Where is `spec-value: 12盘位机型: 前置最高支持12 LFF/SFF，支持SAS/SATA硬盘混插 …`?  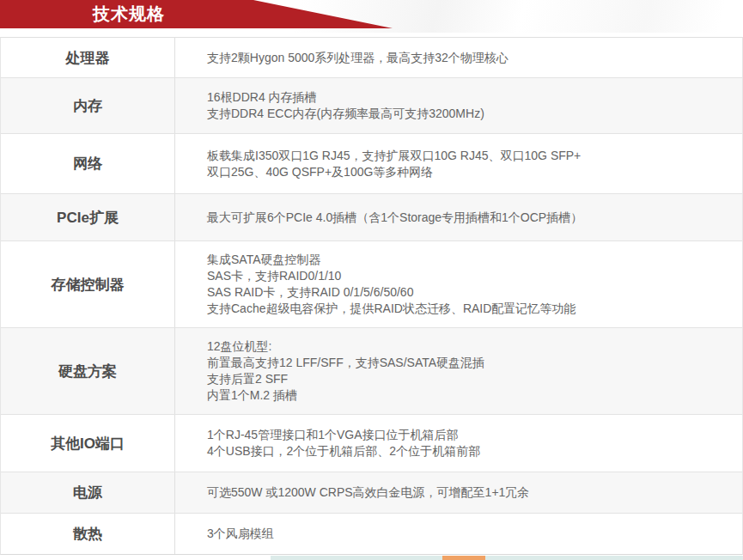 spec-value: 12盘位机型: 前置最高支持12 LFF/SFF，支持SAS/SATA硬盘混插 … is located at coordinates (459, 371).